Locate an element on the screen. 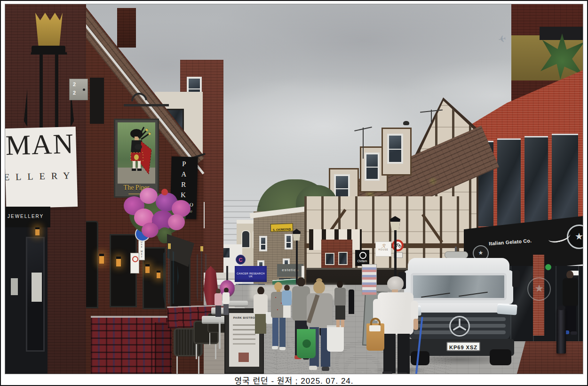  jeweller-sign-line1: MAN is located at coordinates (40, 145).